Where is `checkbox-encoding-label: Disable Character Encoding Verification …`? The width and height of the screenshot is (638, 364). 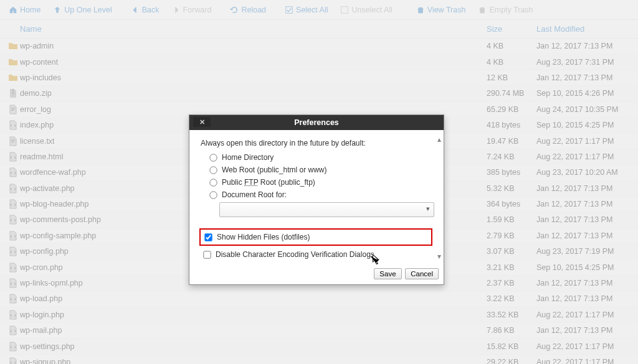
checkbox-encoding-label: Disable Character Encoding Verification … is located at coordinates (295, 254).